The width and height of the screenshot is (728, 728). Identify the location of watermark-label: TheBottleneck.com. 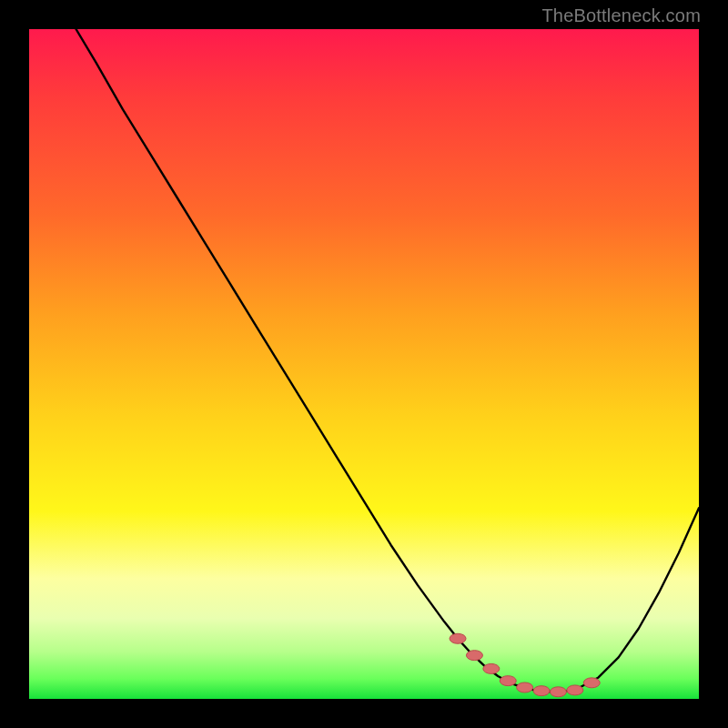
(621, 16).